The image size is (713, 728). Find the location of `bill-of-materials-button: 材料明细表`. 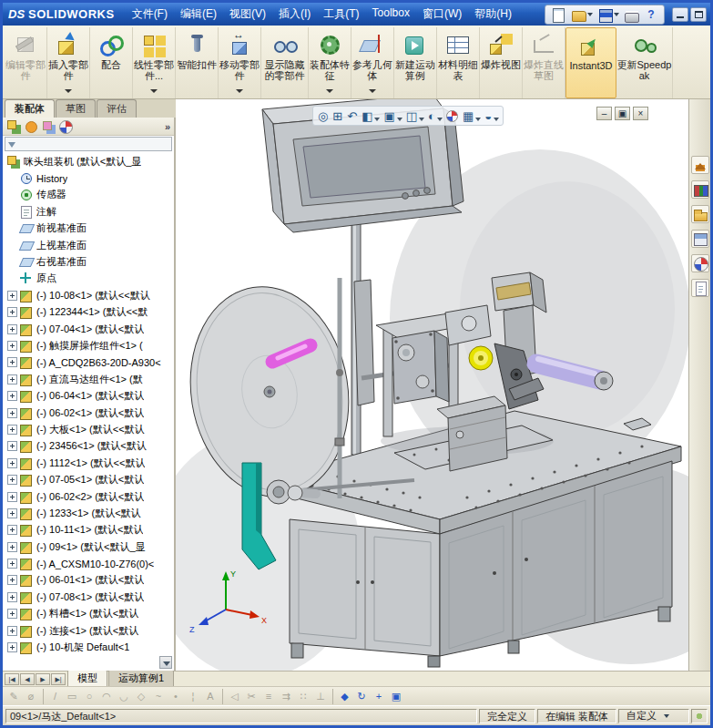

bill-of-materials-button: 材料明细表 is located at coordinates (459, 63).